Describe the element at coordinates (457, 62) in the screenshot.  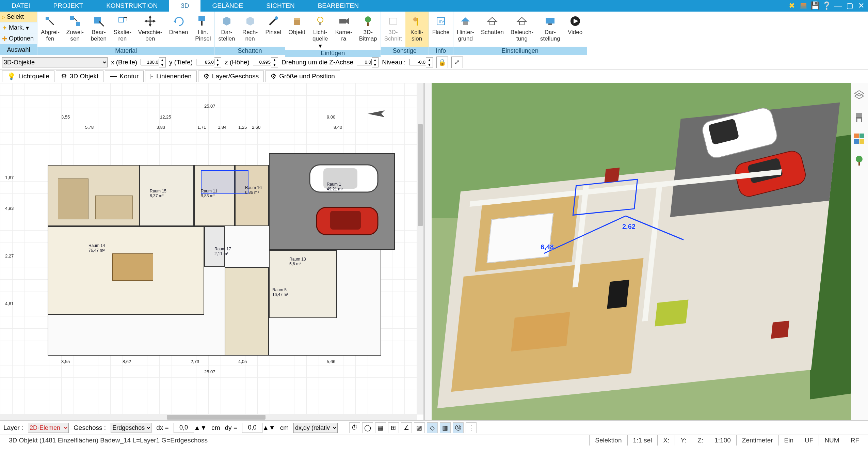
I see `expand-icon: ⤢` at that location.